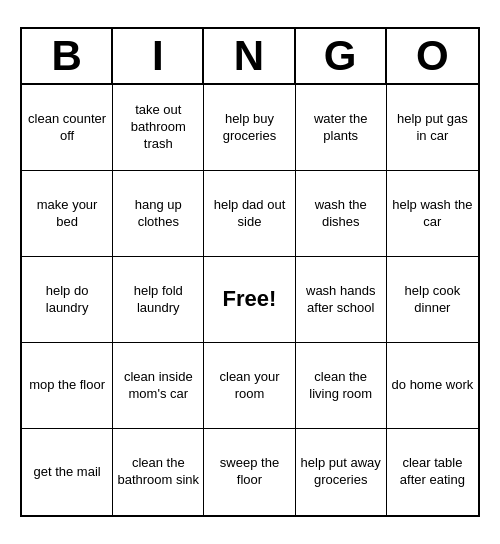 This screenshot has width=500, height=544. What do you see at coordinates (342, 300) in the screenshot?
I see `bingo-cell-13: wash hands after school` at bounding box center [342, 300].